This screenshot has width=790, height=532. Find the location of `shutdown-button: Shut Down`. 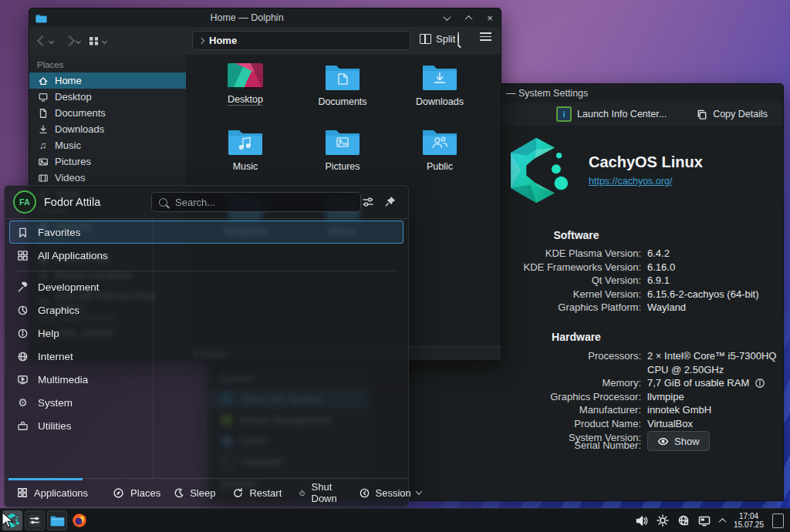

shutdown-button: Shut Down is located at coordinates (319, 493).